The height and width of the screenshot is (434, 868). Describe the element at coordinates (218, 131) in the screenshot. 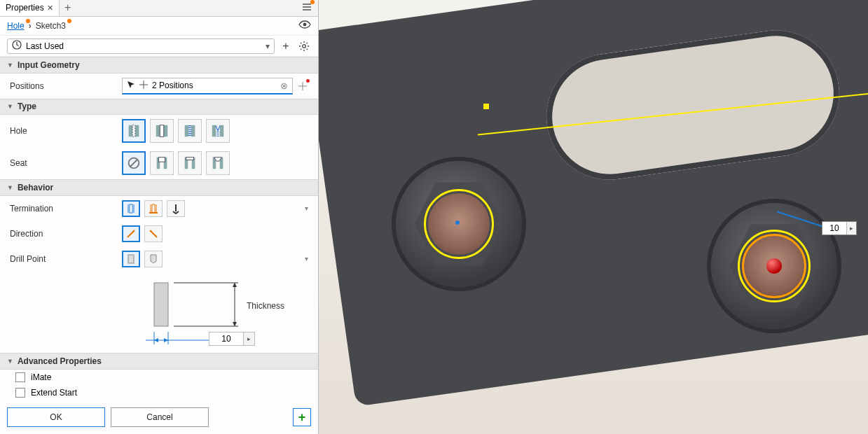

I see `hole-type-taper` at that location.